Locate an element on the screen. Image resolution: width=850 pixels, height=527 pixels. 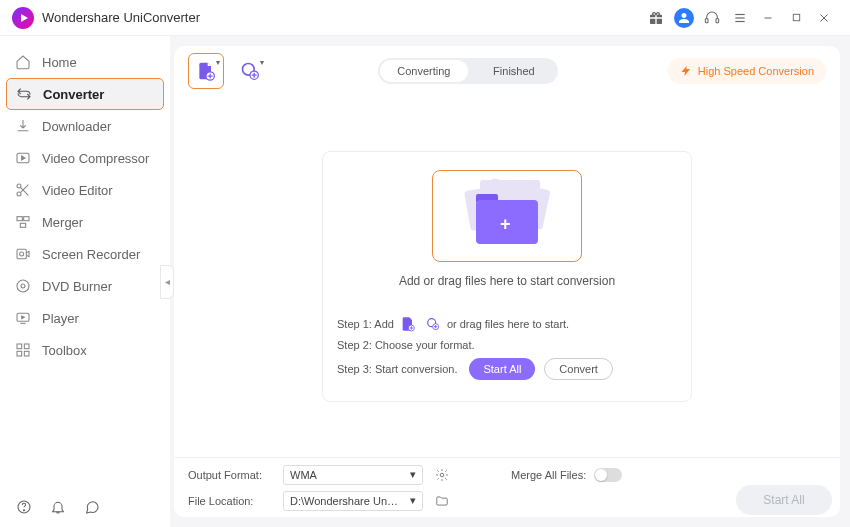
add-file-button: ▾ is located at coordinates (206, 71).